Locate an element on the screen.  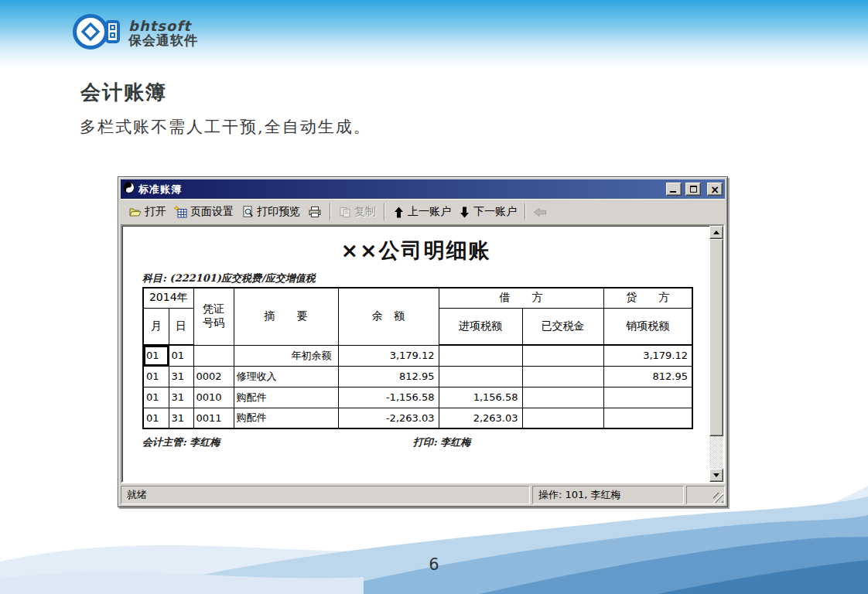
col-header-year: 2014年 is located at coordinates (169, 298).